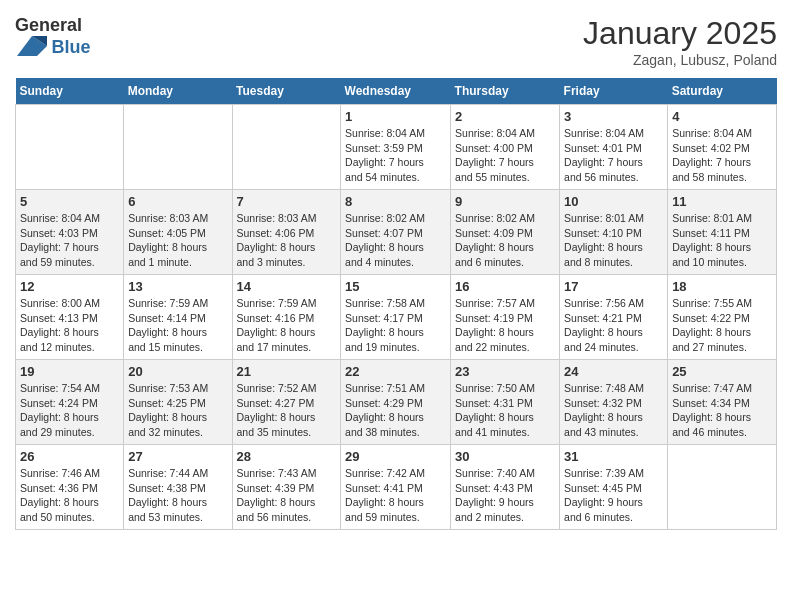  Describe the element at coordinates (178, 488) in the screenshot. I see `calendar-cell: 27Sunrise: 7:44 AM Sunset: 4:38 PM Dayli…` at that location.